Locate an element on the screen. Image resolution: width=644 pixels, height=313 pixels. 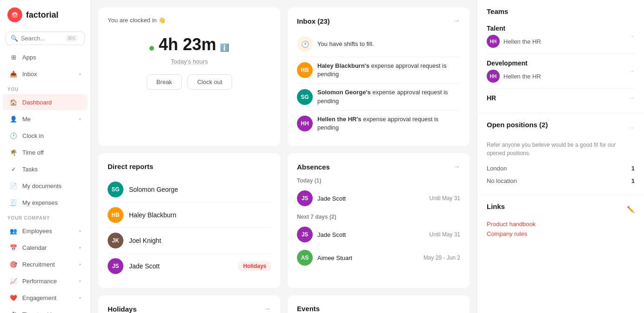
position-no-location: No location 1 is located at coordinates (560, 181).